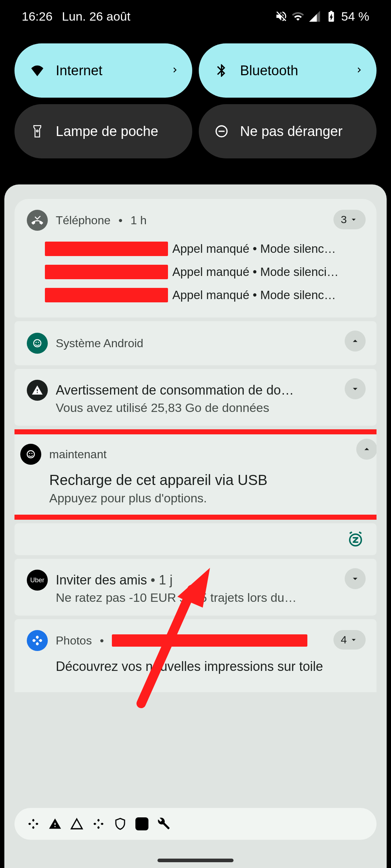  Describe the element at coordinates (222, 131) in the screenshot. I see `dnd-icon` at that location.